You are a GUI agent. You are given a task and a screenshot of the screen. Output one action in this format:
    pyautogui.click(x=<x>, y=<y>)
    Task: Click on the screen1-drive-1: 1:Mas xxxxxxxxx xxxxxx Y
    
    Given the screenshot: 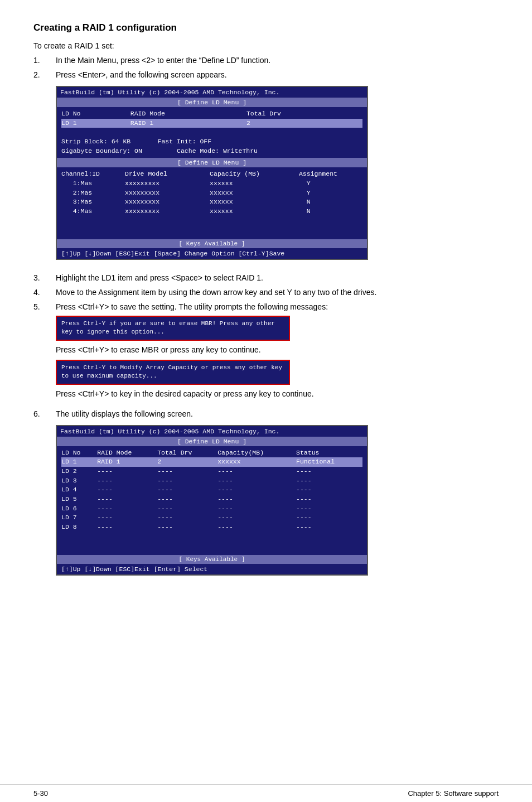 What is the action you would take?
    pyautogui.click(x=212, y=184)
    